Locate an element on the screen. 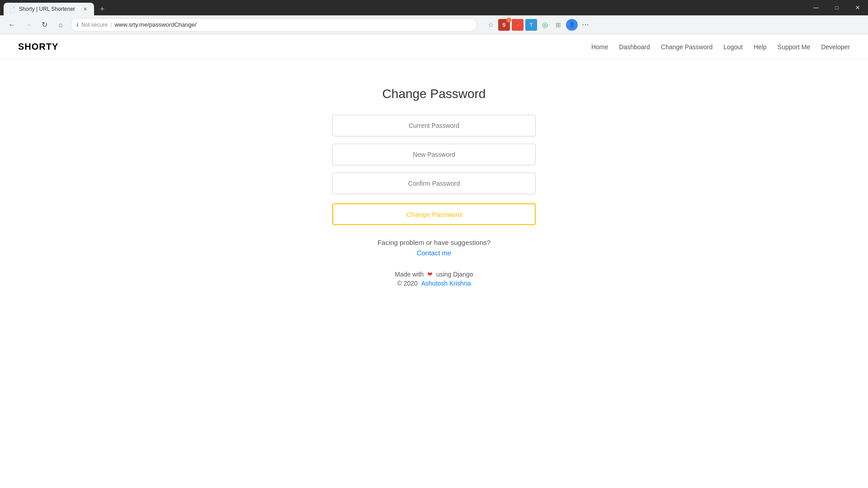  footer-made-with: Made with ❤ using Django is located at coordinates (434, 274).